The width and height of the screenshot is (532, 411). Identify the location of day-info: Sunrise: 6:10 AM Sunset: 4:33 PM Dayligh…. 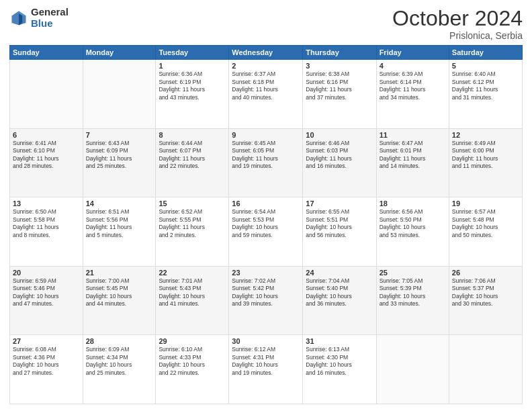
(192, 361).